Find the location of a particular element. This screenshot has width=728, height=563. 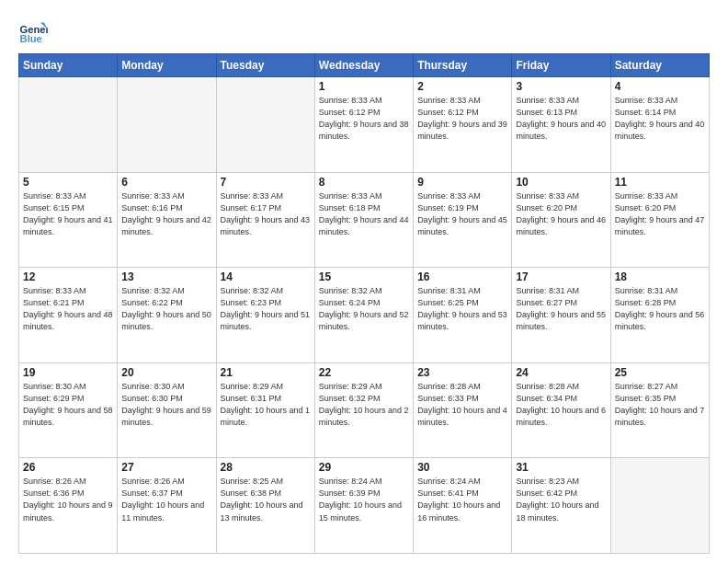

day-info: Sunrise: 8:29 AM Sunset: 6:32 PM Dayligh… is located at coordinates (364, 405).